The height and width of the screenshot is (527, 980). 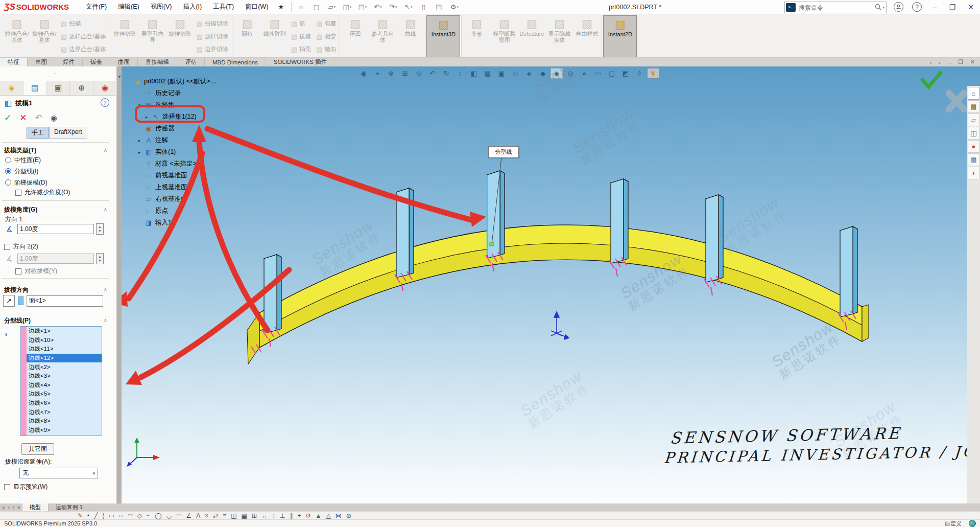 What do you see at coordinates (274, 516) in the screenshot?
I see `vertical-dimension-icon: ↕` at bounding box center [274, 516].